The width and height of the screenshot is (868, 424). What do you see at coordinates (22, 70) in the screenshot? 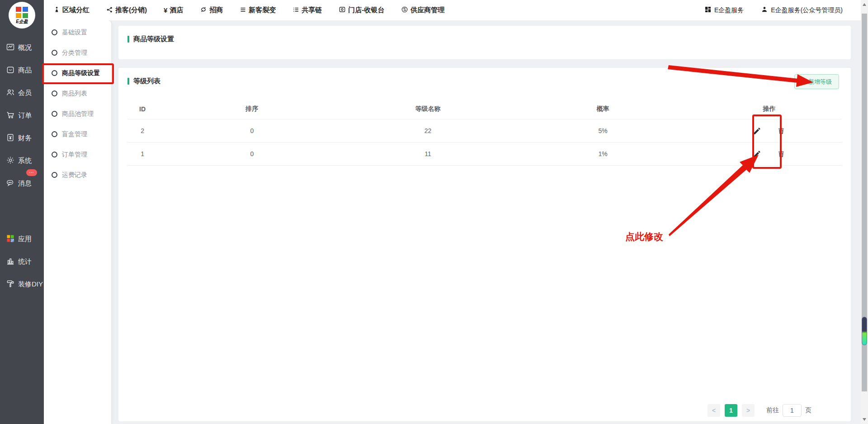
I see `sidebar-item-goods: 商品` at bounding box center [22, 70].